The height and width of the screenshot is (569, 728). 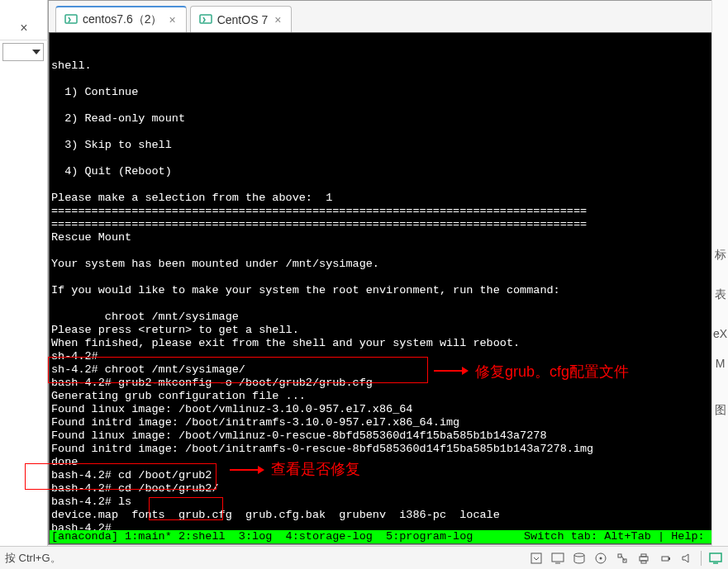 What do you see at coordinates (388, 264) in the screenshot?
I see `terminal-line: Your system has been mounted under /mnt/…` at bounding box center [388, 264].